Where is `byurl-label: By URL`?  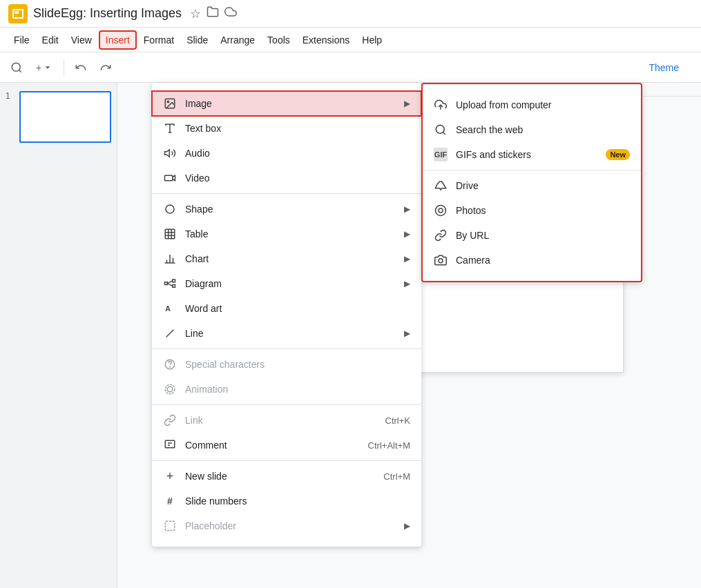 byurl-label: By URL is located at coordinates (543, 235).